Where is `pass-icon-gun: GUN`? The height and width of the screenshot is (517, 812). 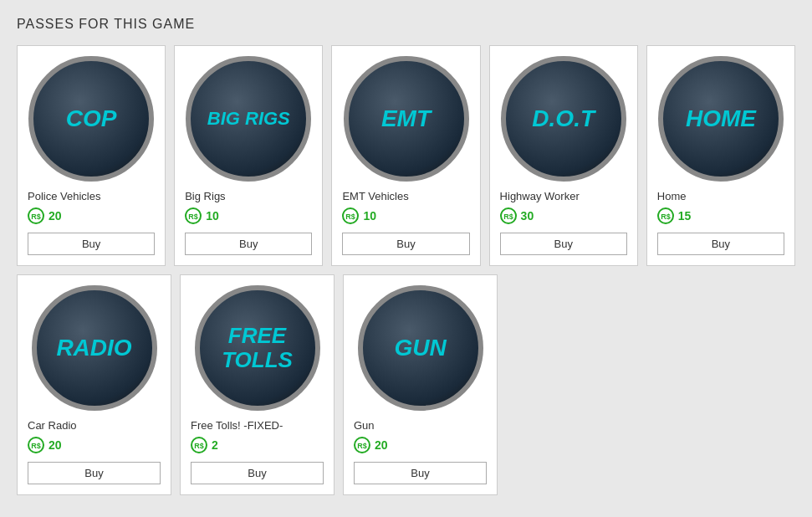
pass-icon-gun: GUN is located at coordinates (421, 348).